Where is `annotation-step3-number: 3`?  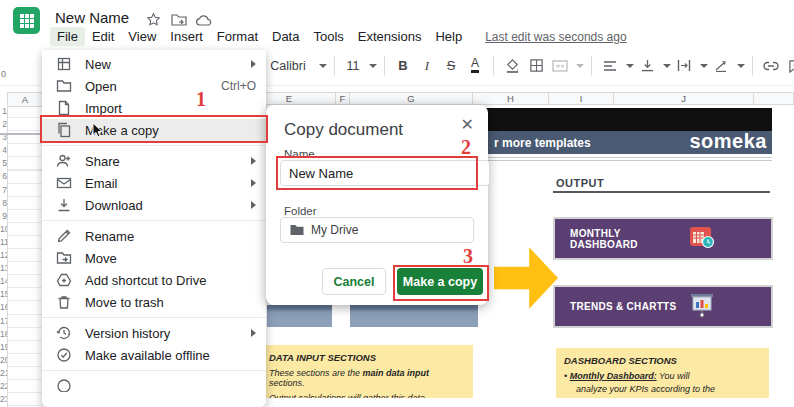 annotation-step3-number: 3 is located at coordinates (468, 256).